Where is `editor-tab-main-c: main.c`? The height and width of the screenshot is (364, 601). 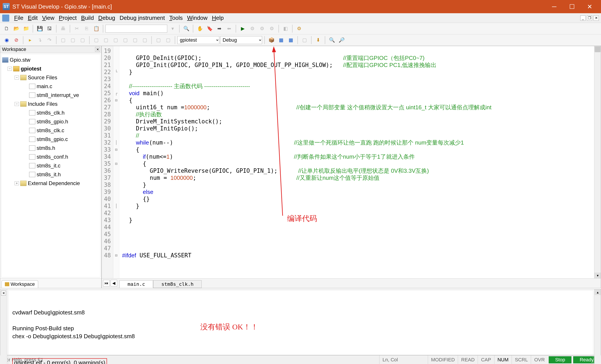
editor-tab-main-c: main.c is located at coordinates (136, 284).